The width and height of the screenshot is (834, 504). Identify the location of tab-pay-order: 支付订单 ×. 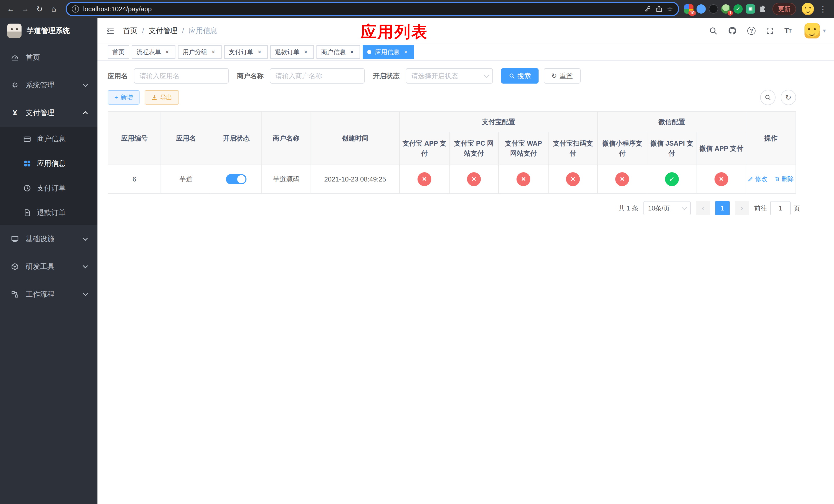
(246, 52).